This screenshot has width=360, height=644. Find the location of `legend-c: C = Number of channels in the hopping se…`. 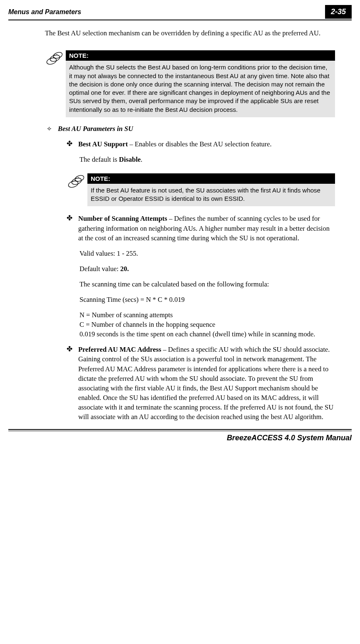

legend-c: C = Number of channels in the hopping se… is located at coordinates (207, 324).